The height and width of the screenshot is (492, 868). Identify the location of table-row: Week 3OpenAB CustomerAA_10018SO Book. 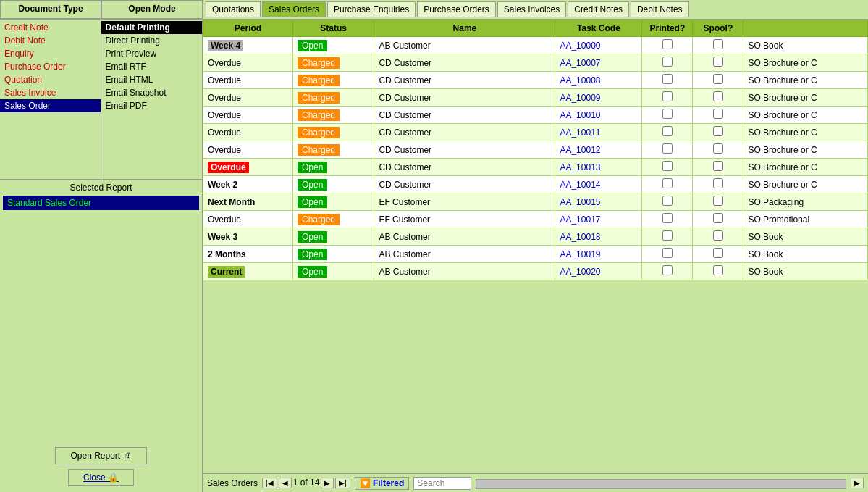
(536, 237).